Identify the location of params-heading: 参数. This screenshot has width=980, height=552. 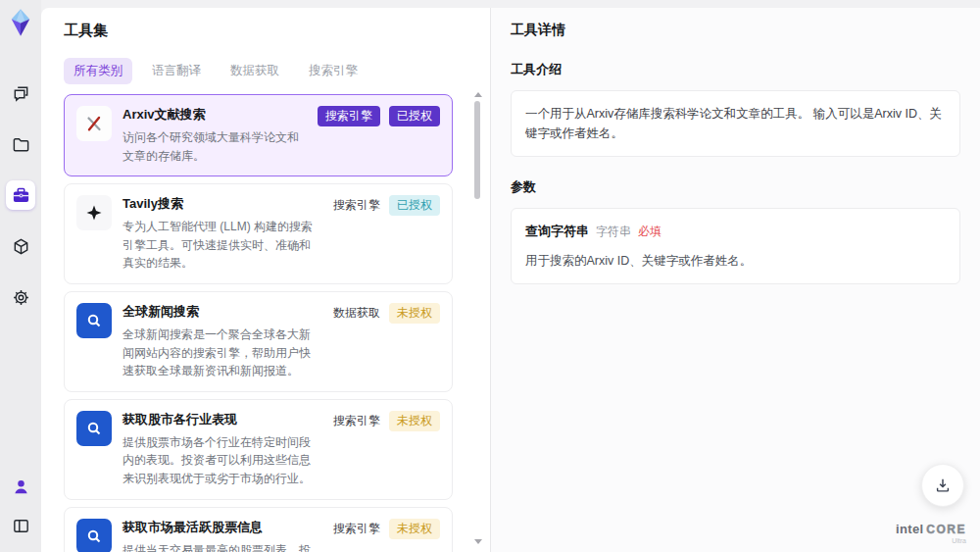
(735, 187).